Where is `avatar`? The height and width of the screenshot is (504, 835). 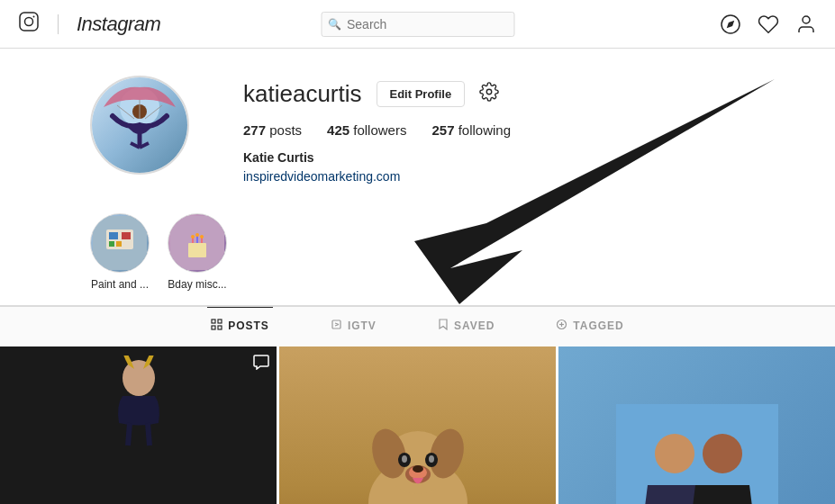
avatar is located at coordinates (140, 125).